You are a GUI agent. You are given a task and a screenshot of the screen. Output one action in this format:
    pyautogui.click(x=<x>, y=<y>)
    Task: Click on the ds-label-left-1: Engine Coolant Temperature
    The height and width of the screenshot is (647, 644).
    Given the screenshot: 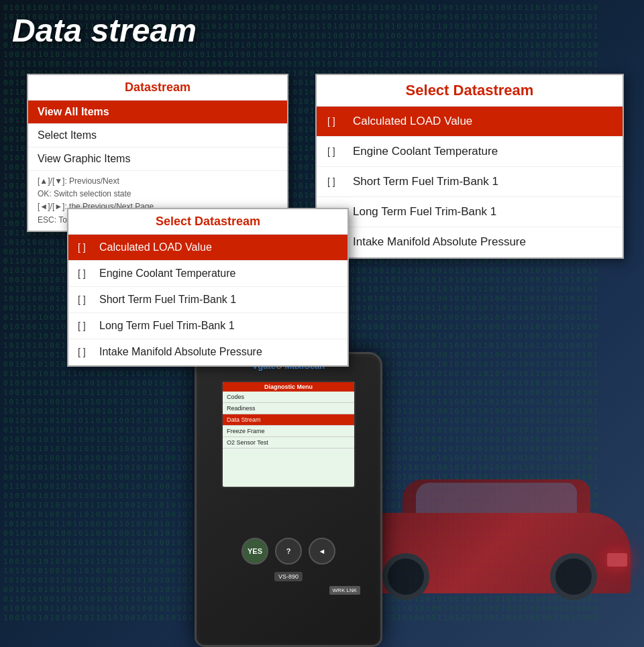 What is the action you would take?
    pyautogui.click(x=168, y=274)
    